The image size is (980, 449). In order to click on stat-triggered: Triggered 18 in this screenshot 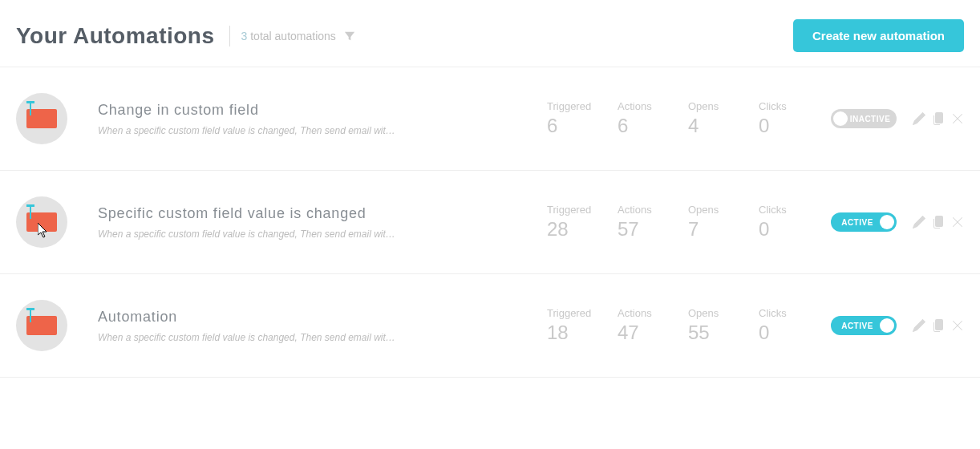, I will do `click(571, 326)`.